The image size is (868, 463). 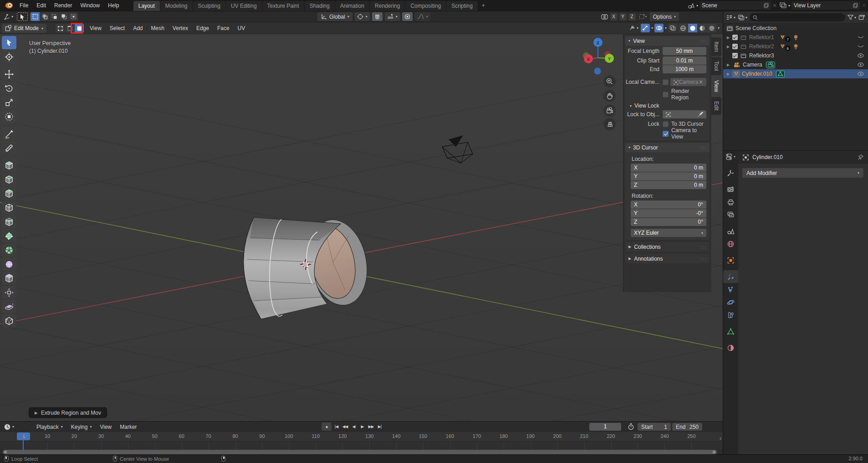 What do you see at coordinates (9, 427) in the screenshot?
I see `timeline-editor-dropdown: ▾` at bounding box center [9, 427].